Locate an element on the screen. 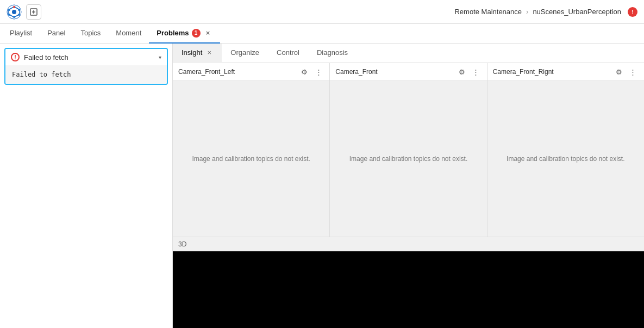  nav-tabs: Playlist Panel Topics Moment Problems 1 … is located at coordinates (322, 34).